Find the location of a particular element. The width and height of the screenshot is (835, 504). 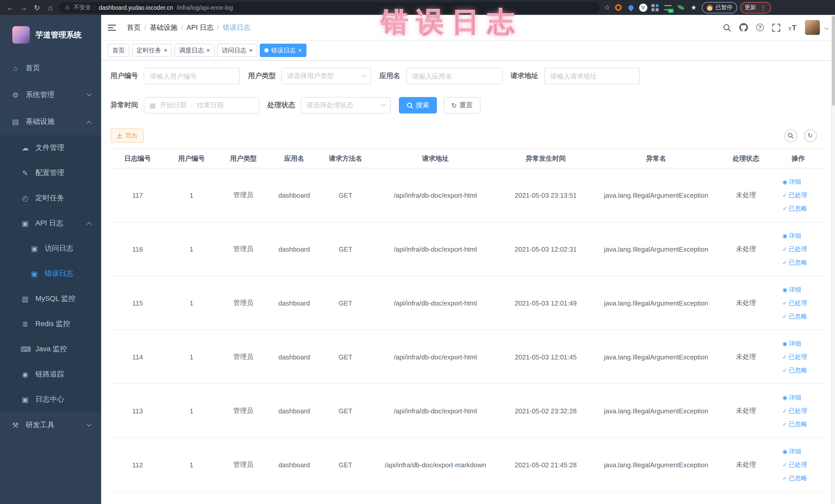

sidebar-item-error-log: ▣错误日志 is located at coordinates (50, 274).